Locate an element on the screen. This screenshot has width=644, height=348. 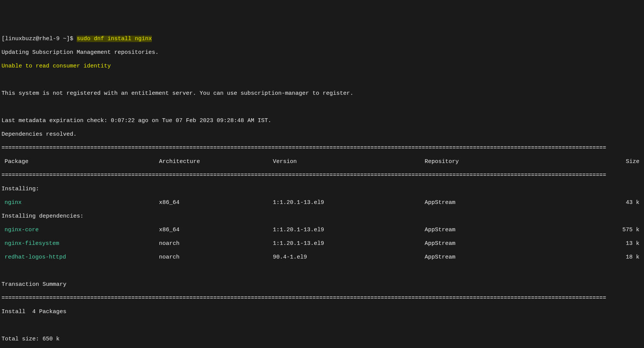
output-line: Dependencies resolved. is located at coordinates (322, 135).